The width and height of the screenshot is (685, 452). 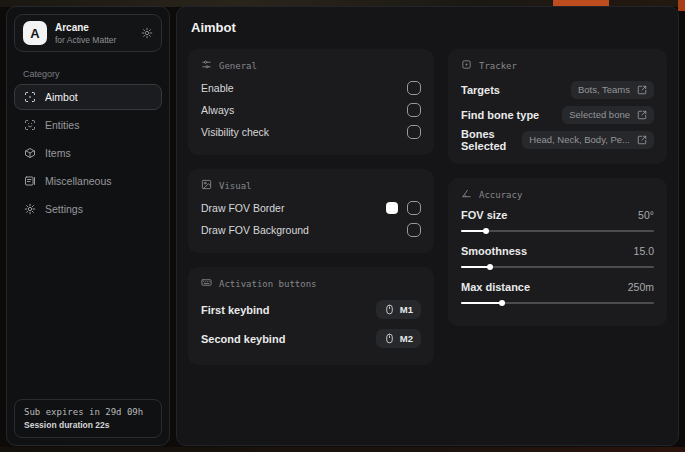 I want to click on category-label: Category, so click(x=96, y=74).